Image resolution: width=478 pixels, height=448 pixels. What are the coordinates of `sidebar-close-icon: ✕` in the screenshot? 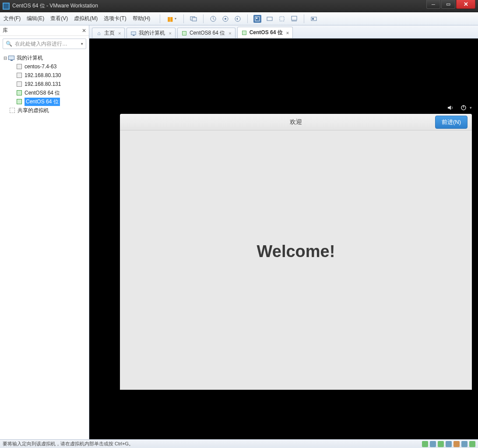 It's located at (84, 31).